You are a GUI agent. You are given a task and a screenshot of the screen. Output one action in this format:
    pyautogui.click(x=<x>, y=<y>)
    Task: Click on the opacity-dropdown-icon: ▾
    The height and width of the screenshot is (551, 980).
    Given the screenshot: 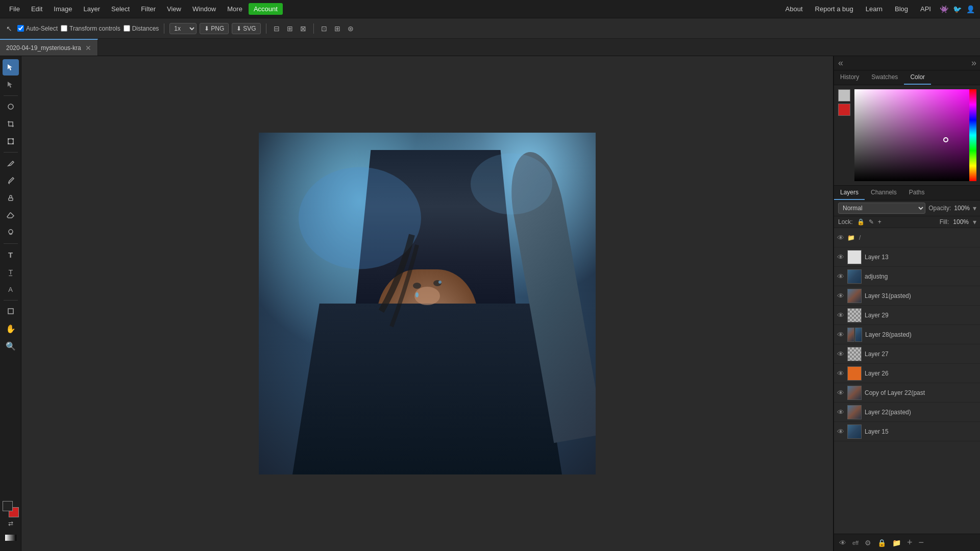 What is the action you would take?
    pyautogui.click(x=975, y=208)
    